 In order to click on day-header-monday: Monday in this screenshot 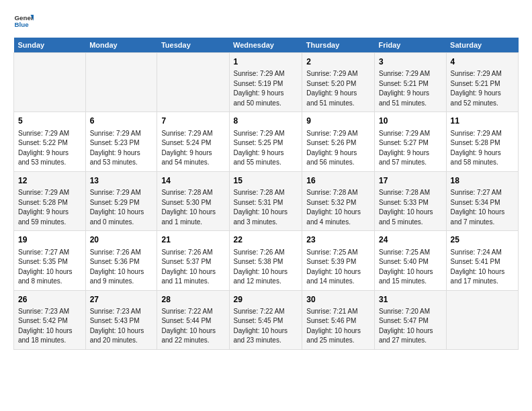, I will do `click(121, 46)`.